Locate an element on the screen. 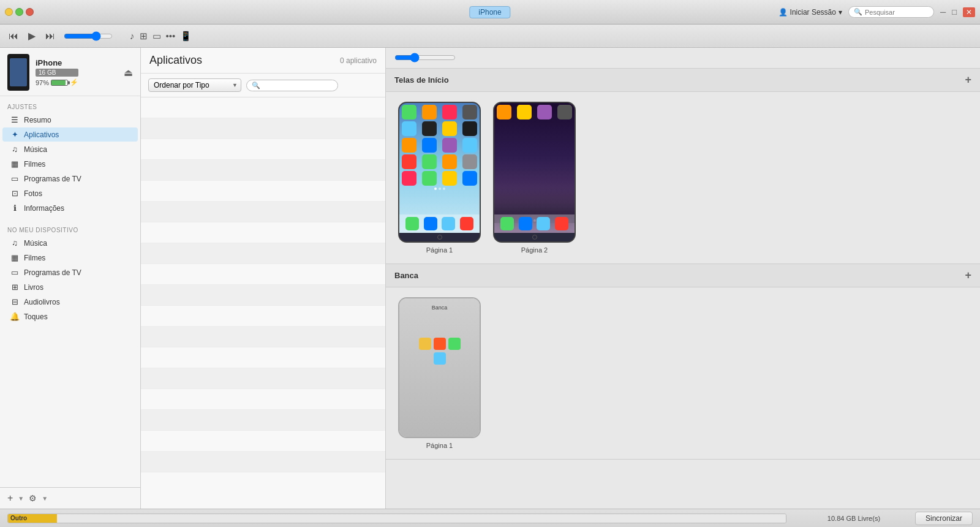 The height and width of the screenshot is (527, 980). sidebar-item-musica: ♫ Música is located at coordinates (70, 150).